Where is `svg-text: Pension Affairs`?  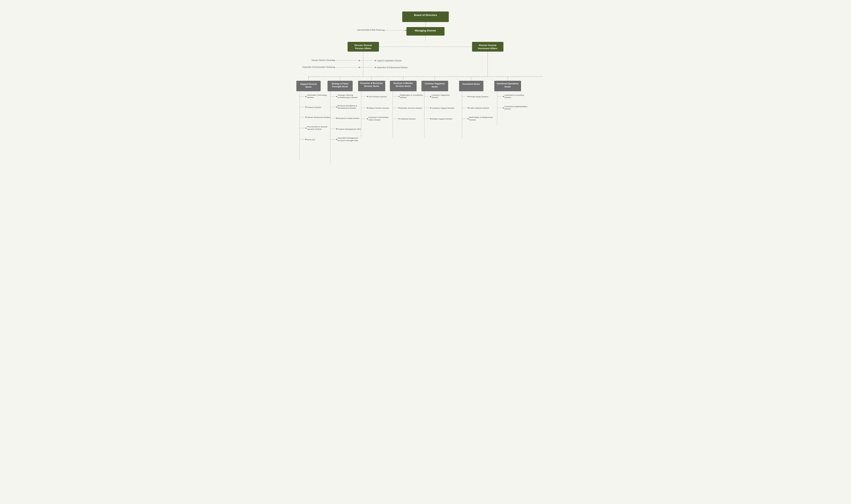 svg-text: Pension Affairs is located at coordinates (363, 48).